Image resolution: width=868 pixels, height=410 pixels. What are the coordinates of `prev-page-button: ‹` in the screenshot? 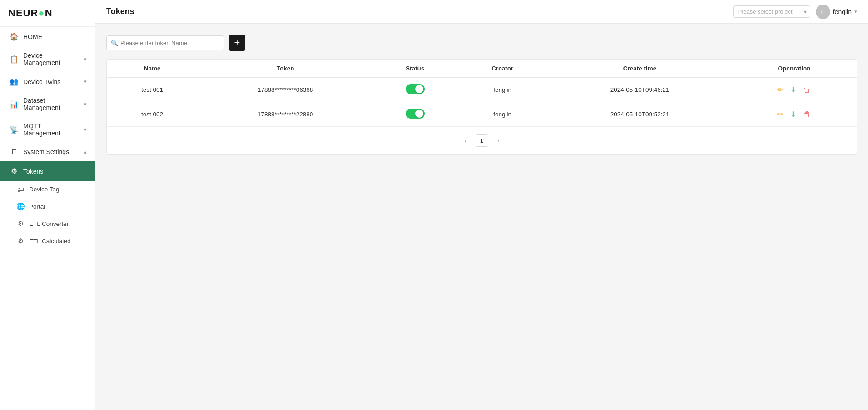 It's located at (466, 140).